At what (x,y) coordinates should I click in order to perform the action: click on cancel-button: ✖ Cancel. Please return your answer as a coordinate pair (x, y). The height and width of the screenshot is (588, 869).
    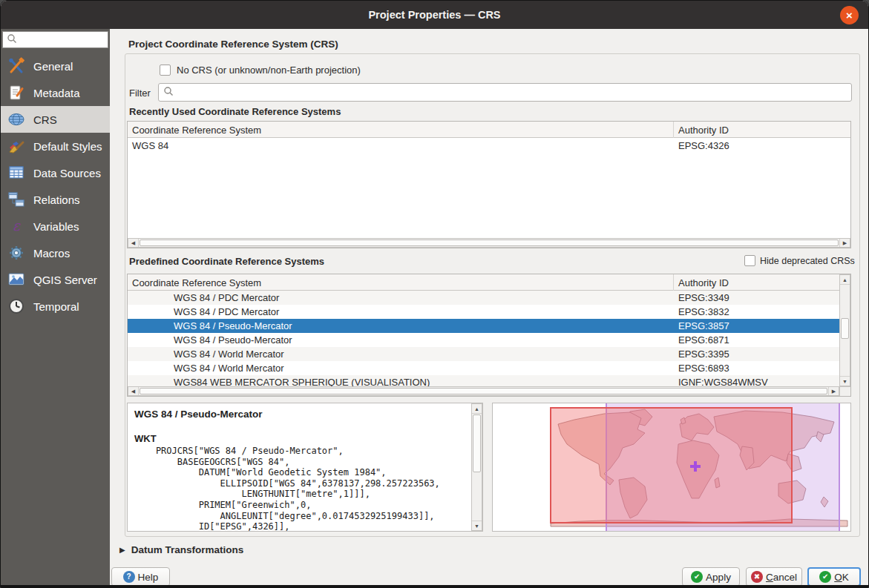
    Looking at the image, I should click on (774, 577).